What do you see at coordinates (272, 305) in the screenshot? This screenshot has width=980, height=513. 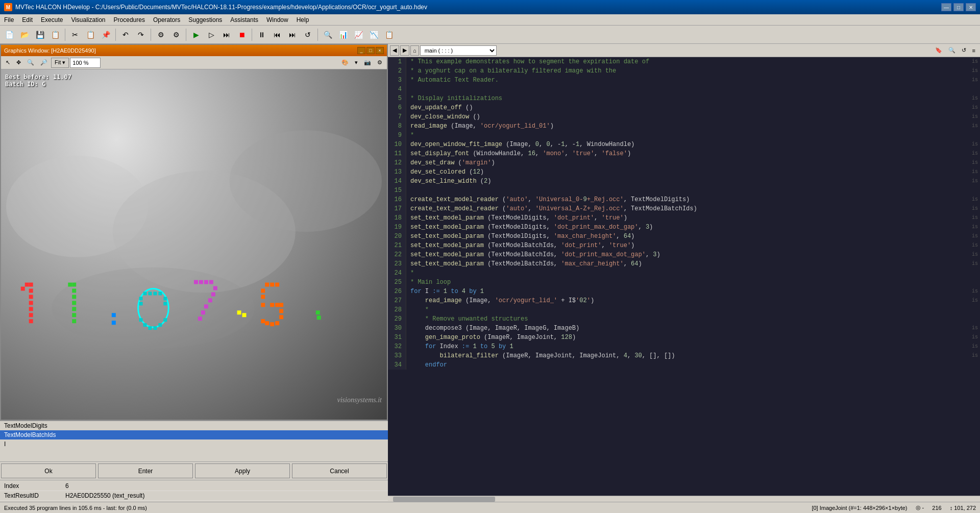 I see `digit-g-orange` at bounding box center [272, 305].